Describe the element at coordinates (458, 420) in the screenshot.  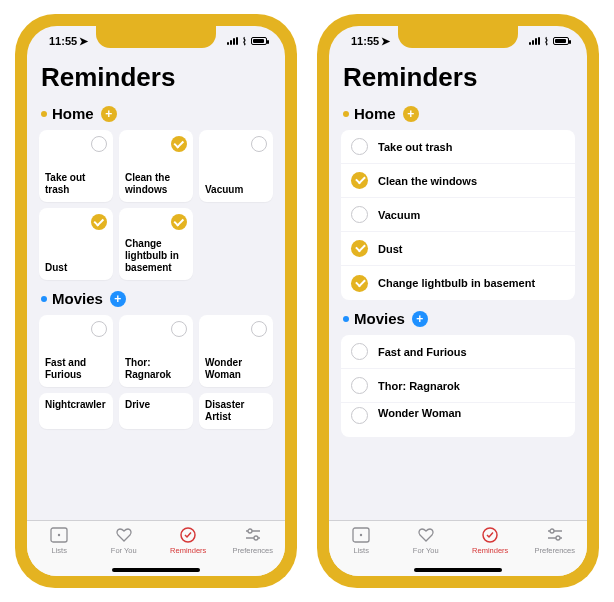
I see `reminder-row: Wonder Woman` at that location.